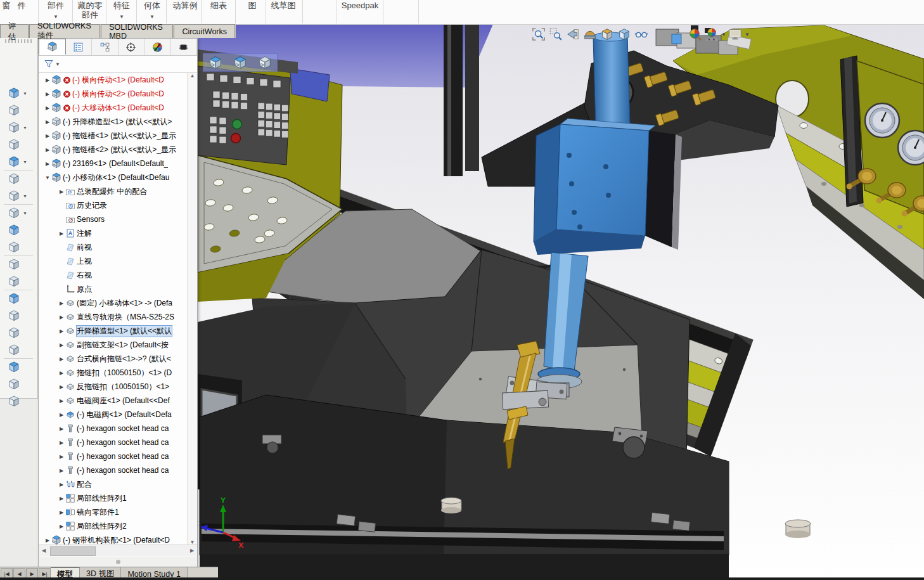 This screenshot has height=580, width=924. Describe the element at coordinates (152, 5) in the screenshot. I see `command-button-label: 何体` at that location.